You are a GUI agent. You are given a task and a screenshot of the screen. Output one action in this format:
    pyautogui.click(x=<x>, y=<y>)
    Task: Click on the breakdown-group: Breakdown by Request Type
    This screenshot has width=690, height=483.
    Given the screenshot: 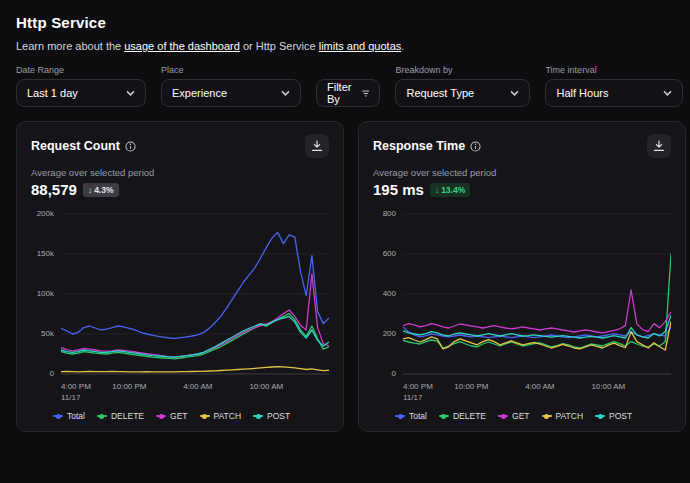 What is the action you would take?
    pyautogui.click(x=462, y=86)
    